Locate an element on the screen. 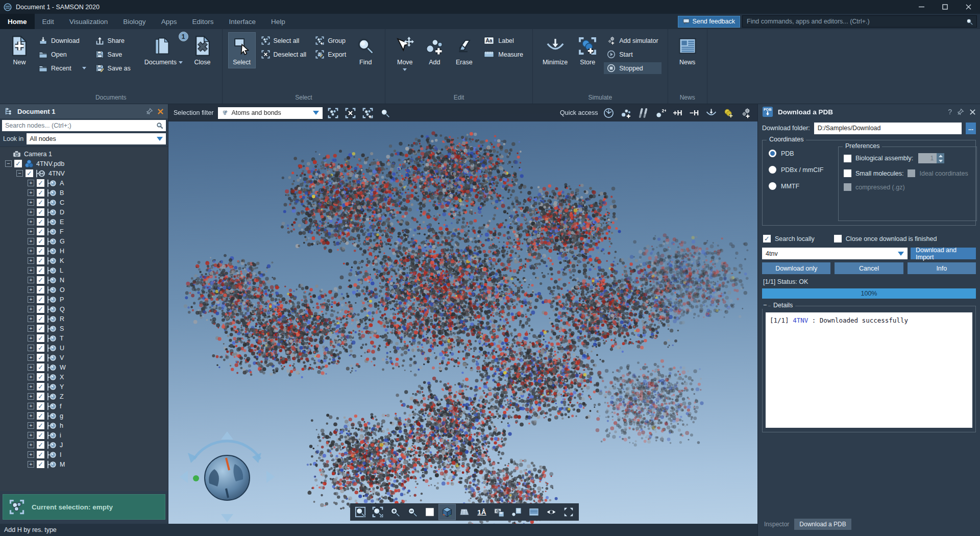 The width and height of the screenshot is (980, 536). invert-selection-button is located at coordinates (368, 113).